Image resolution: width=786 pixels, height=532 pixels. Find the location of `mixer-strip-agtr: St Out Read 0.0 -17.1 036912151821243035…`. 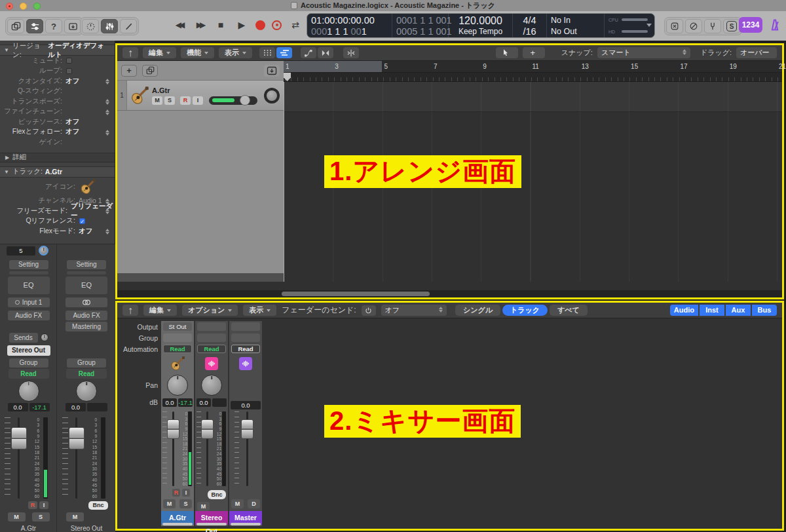

mixer-strip-agtr: St Out Read 0.0 -17.1 036912151821243035… is located at coordinates (178, 423).